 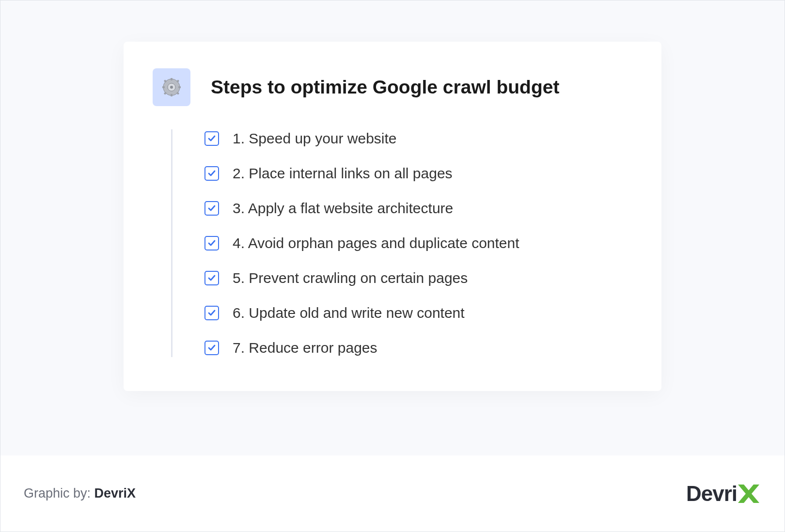 What do you see at coordinates (419, 313) in the screenshot?
I see `list-item: 6. Update old and write new content` at bounding box center [419, 313].